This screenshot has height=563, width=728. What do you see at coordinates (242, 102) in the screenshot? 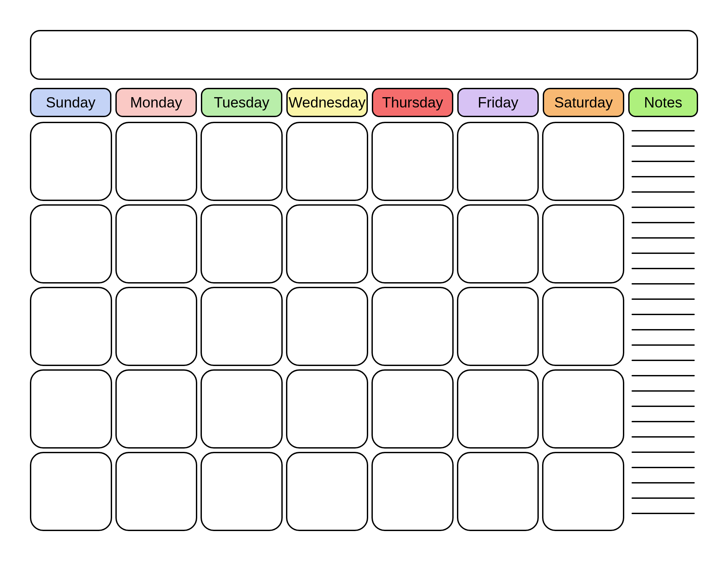
I see `header-tuesday: Tuesday` at bounding box center [242, 102].